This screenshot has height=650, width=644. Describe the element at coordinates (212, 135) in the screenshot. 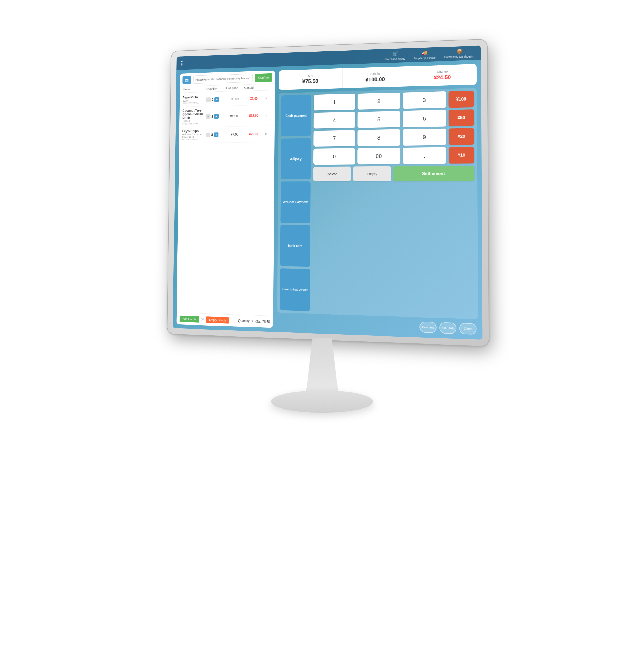

I see `qty-value: 3` at that location.